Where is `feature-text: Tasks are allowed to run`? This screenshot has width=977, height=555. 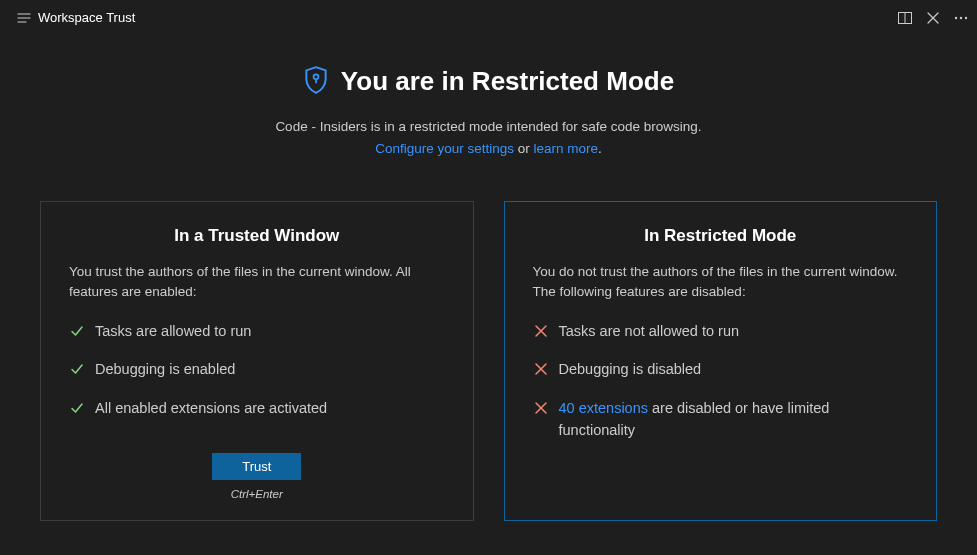 feature-text: Tasks are allowed to run is located at coordinates (173, 332).